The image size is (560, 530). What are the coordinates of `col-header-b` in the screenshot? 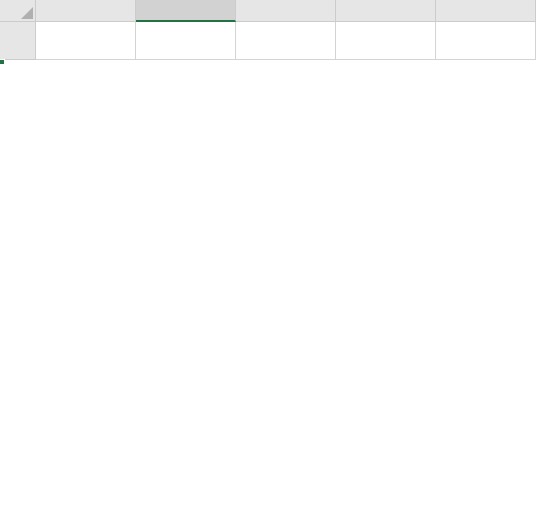 It's located at (186, 11).